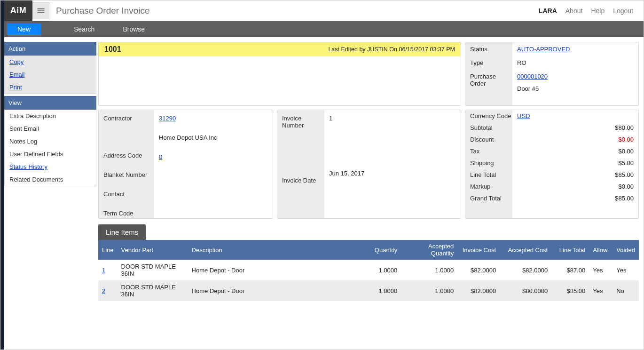  Describe the element at coordinates (126, 211) in the screenshot. I see `term-code-label: Term Code` at that location.